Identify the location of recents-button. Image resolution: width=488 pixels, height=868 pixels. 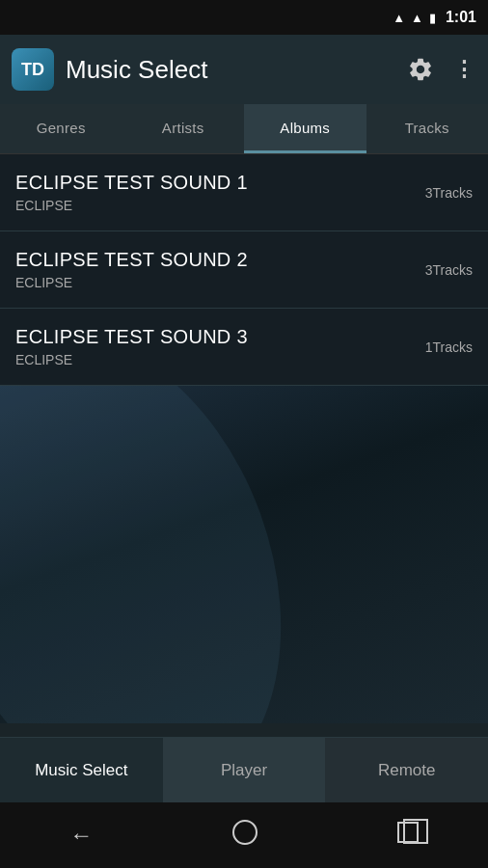
(408, 835).